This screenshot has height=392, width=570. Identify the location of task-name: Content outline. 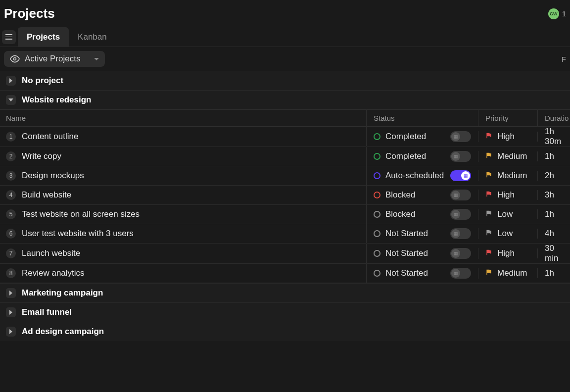
(50, 137).